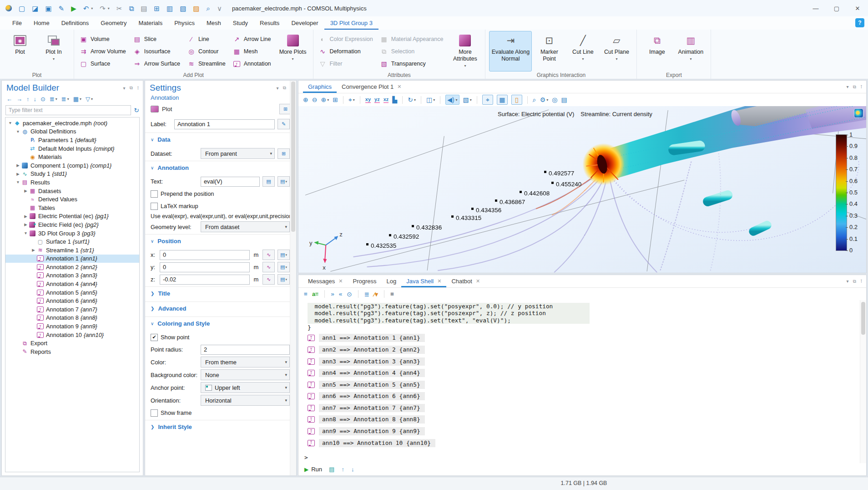  I want to click on show-grid-toggle: ▦, so click(502, 100).